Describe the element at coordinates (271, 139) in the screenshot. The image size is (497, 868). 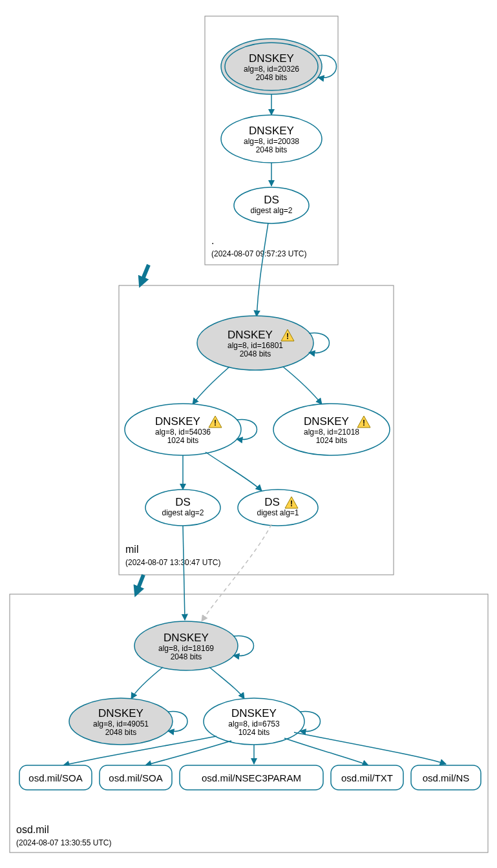
I see `node-dnskey-20038: DNSKEY alg=8, id=20038 2048 bits` at that location.